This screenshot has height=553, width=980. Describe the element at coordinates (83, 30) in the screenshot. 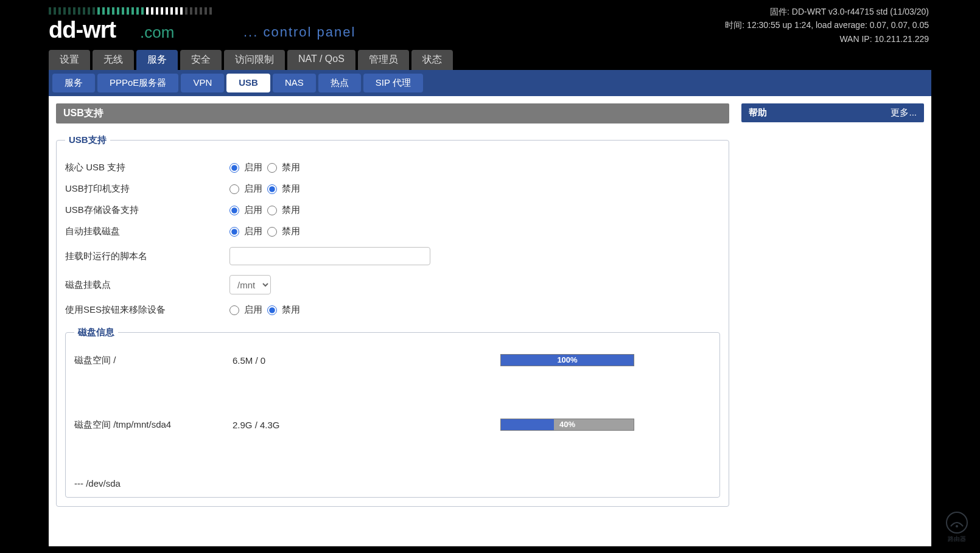

I see `svg-text: dd-wrt` at that location.